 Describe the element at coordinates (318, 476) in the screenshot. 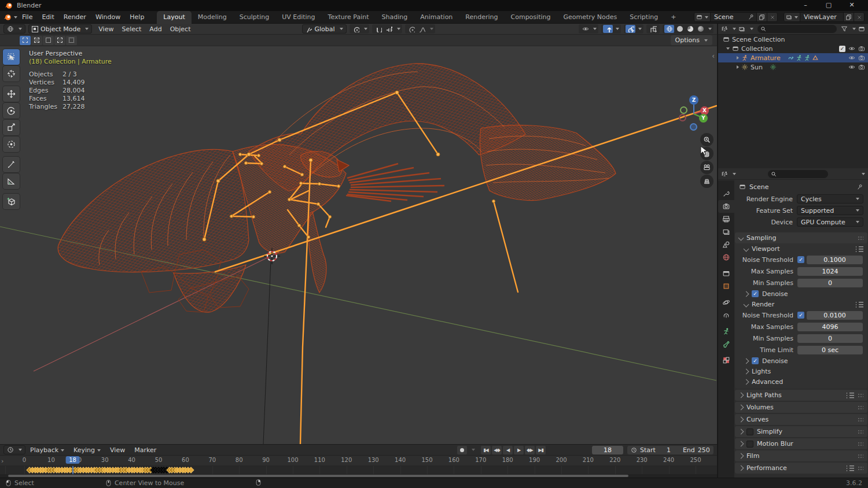

I see `timeline-scrollbar-thumb` at that location.